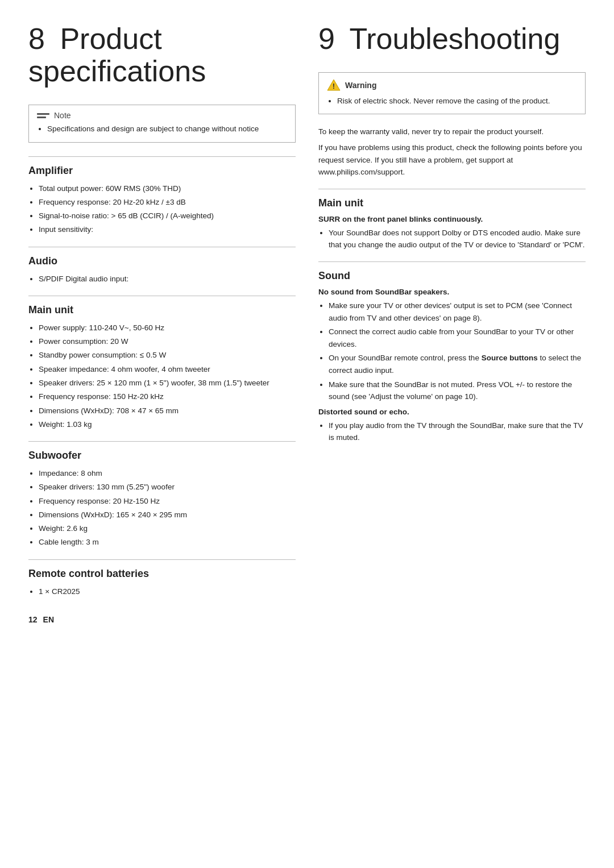 The image size is (614, 868). I want to click on trouble-main-unit-list: Your SoundBar does not support Dolby or …, so click(452, 239).